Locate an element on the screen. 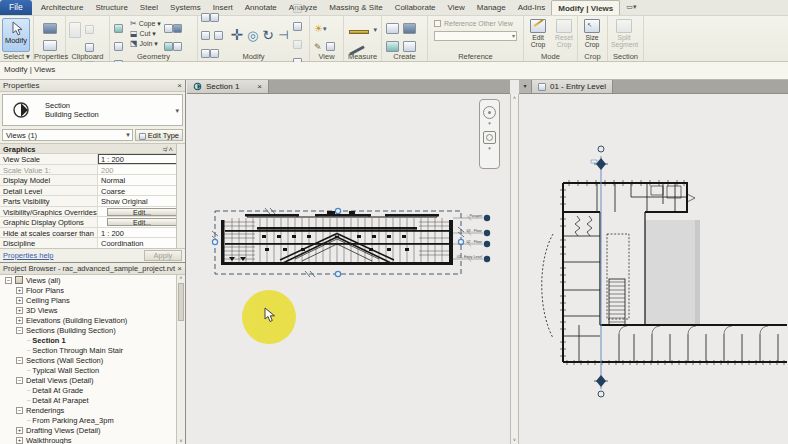 This screenshot has width=788, height=444. delete-icon is located at coordinates (298, 8).